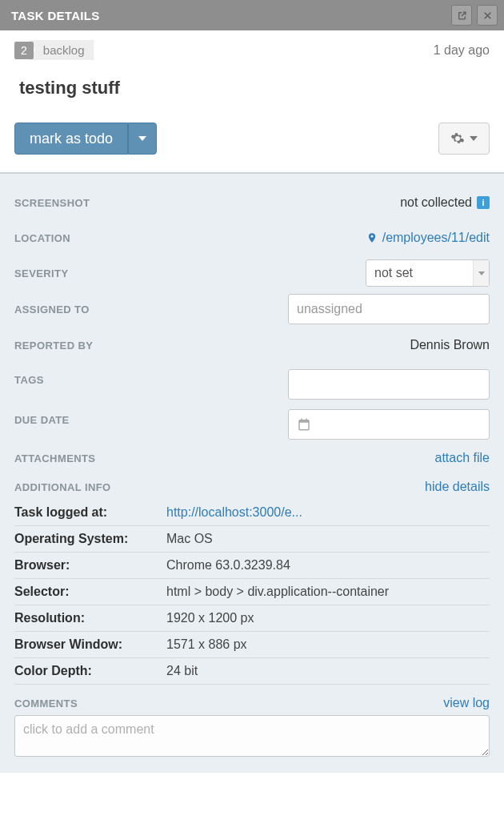  Describe the element at coordinates (462, 16) in the screenshot. I see `external-link-icon` at that location.